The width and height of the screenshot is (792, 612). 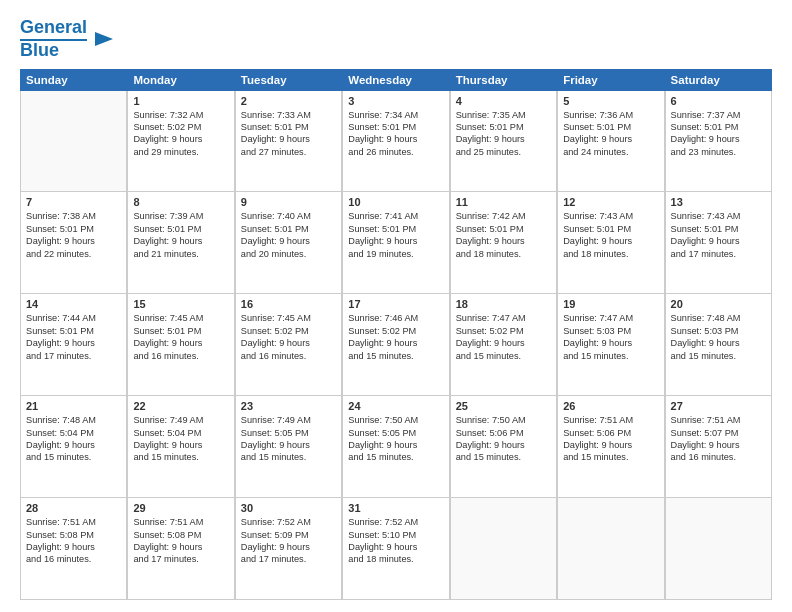 What do you see at coordinates (180, 80) in the screenshot?
I see `calendar-header-monday: Monday` at bounding box center [180, 80].